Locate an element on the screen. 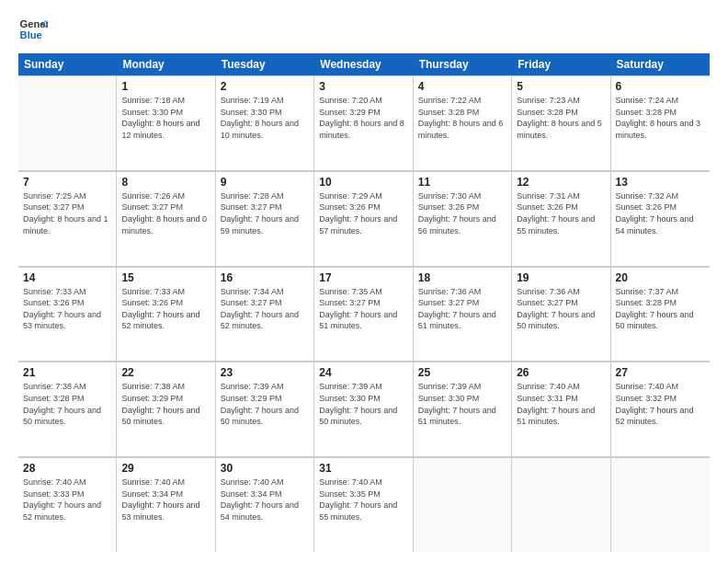  sunrise-text: Sunrise: 7:23 AM is located at coordinates (561, 101).